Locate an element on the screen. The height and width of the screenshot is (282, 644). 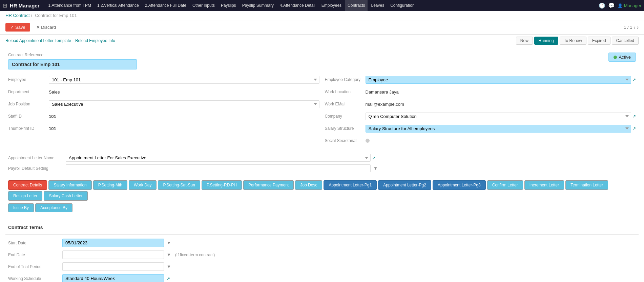
working-schedule-external-icon: ↗ is located at coordinates (168, 279).